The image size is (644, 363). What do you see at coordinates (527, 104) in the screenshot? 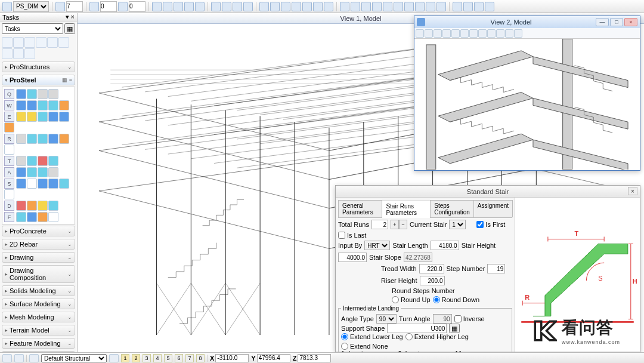
I see `view2-canvas` at bounding box center [527, 104].